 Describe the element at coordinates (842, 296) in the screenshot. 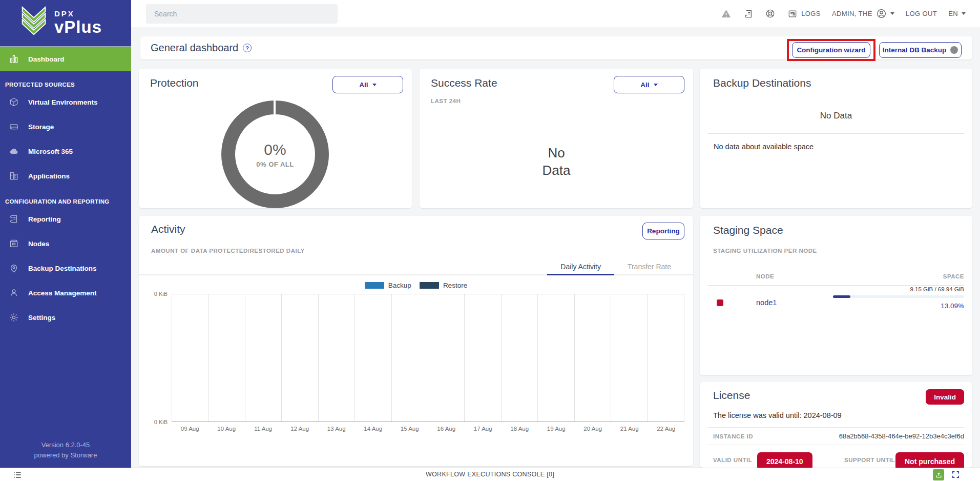

I see `node-usage-fill` at that location.